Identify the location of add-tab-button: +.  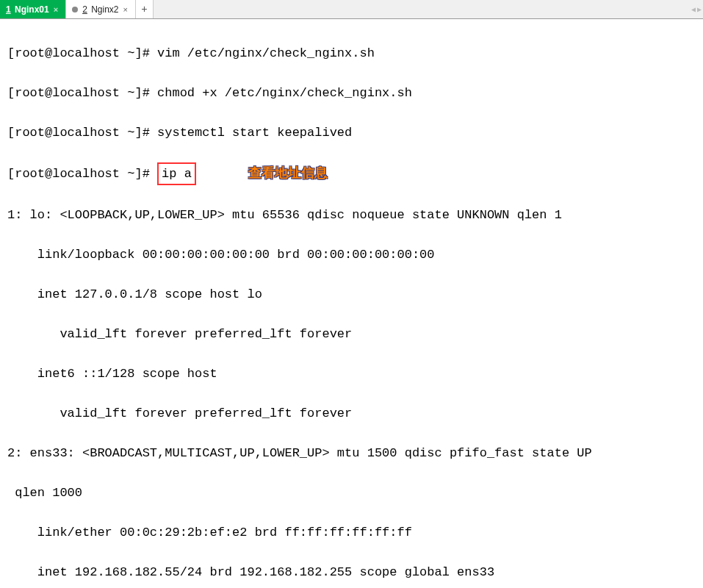
(145, 9).